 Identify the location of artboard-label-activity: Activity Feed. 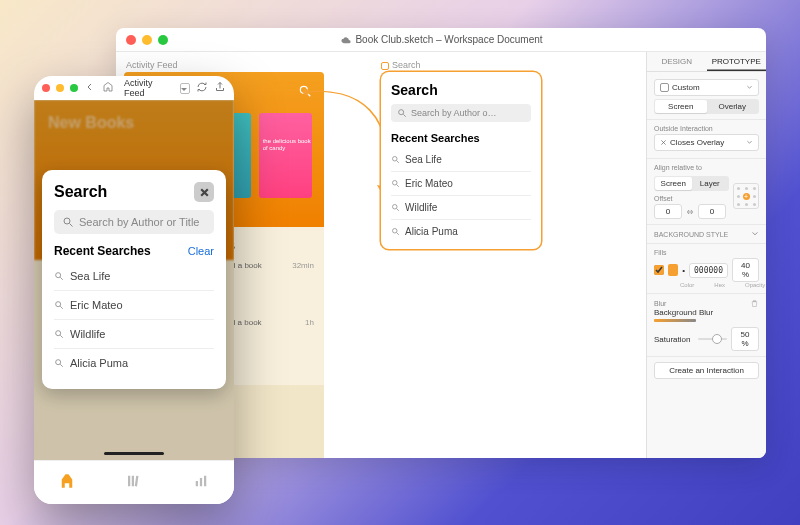
(152, 65).